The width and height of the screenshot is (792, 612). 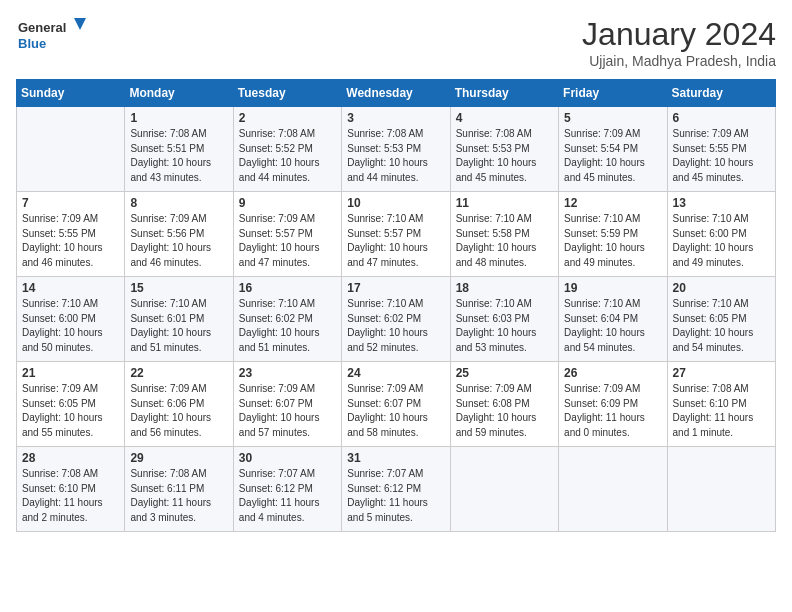 What do you see at coordinates (721, 234) in the screenshot?
I see `calendar-cell: 13Sunrise: 7:10 AM Sunset: 6:00 PM Dayli…` at bounding box center [721, 234].